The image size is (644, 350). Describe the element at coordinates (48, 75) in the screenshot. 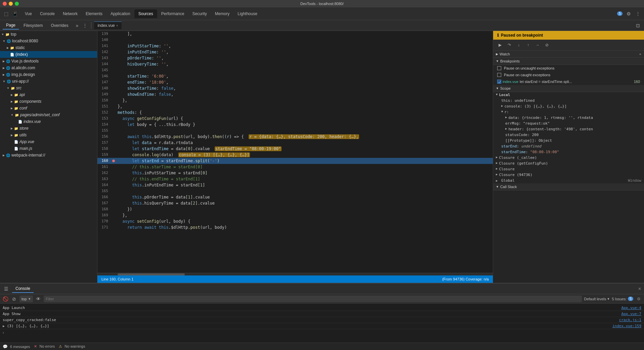

I see `sidebar-item-imgjs: ▶ 🌐 img.js.design` at that location.